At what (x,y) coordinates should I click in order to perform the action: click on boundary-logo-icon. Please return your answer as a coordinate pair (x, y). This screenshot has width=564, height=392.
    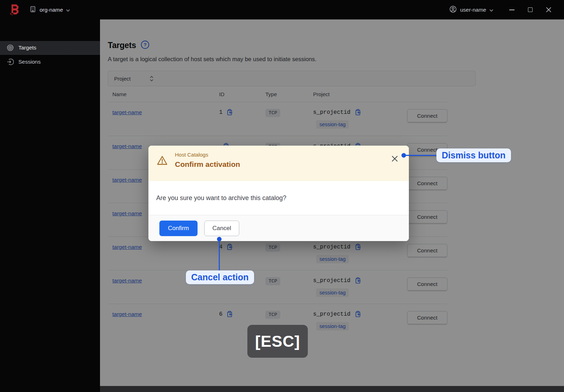
    Looking at the image, I should click on (15, 10).